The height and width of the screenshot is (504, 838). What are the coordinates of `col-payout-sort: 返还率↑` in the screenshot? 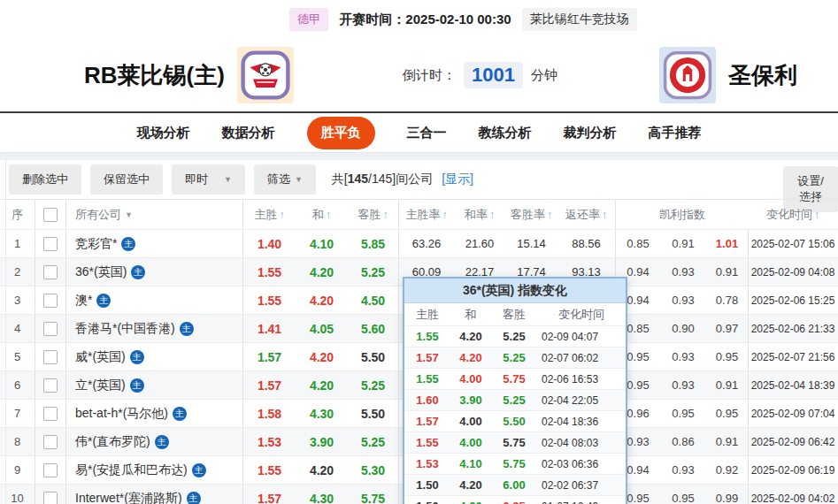 It's located at (587, 214).